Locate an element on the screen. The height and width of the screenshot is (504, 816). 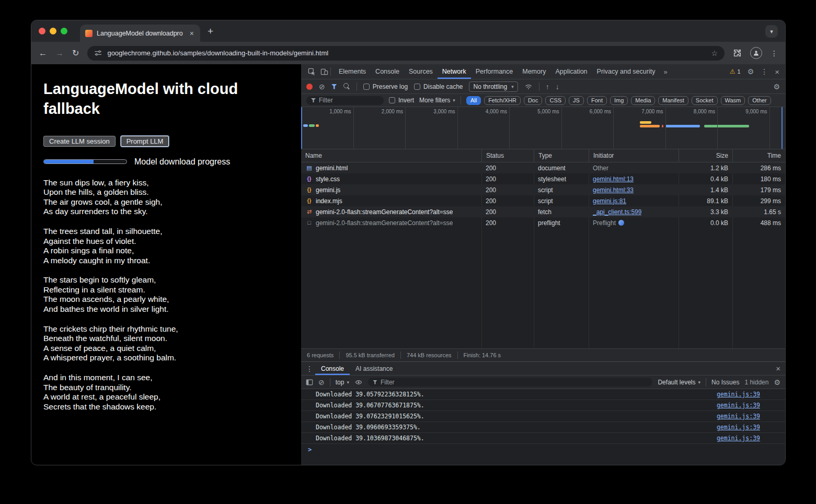
bookmark-star-icon: ☆ is located at coordinates (714, 53).